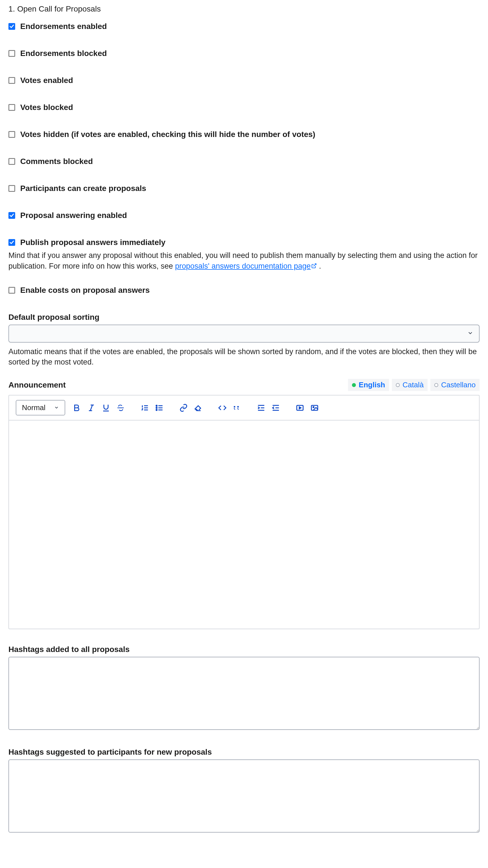 The image size is (488, 868). What do you see at coordinates (244, 752) in the screenshot?
I see `hashtags-suggested-label: Hashtags suggested to participants for n…` at bounding box center [244, 752].